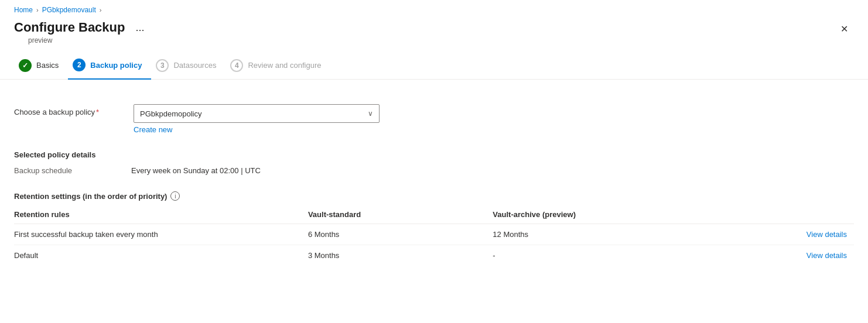 The height and width of the screenshot is (323, 868). What do you see at coordinates (97, 112) in the screenshot?
I see `required-star: *` at bounding box center [97, 112].